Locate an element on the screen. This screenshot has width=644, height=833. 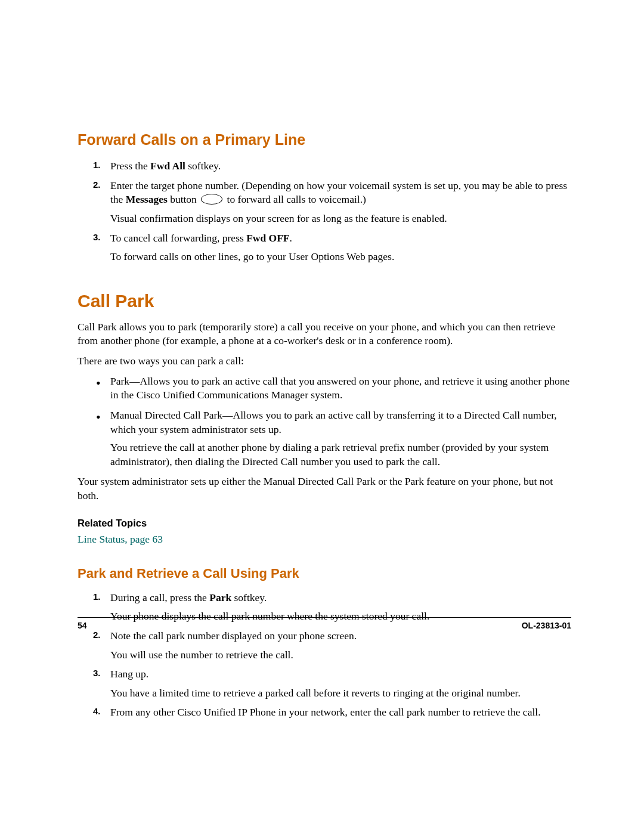
step-text: To cancel call forwarding, press Fwd OFF… is located at coordinates (202, 238).